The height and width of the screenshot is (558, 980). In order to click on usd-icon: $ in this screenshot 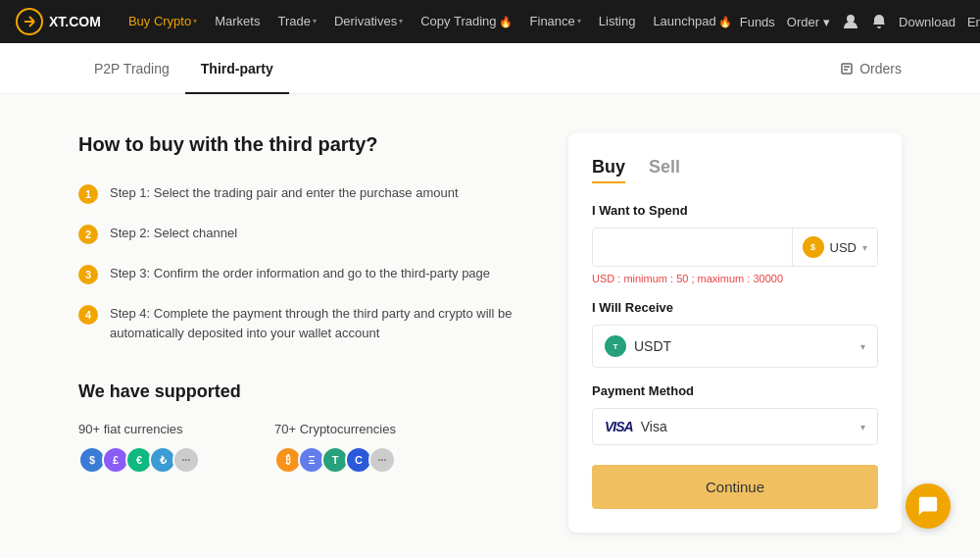, I will do `click(813, 247)`.